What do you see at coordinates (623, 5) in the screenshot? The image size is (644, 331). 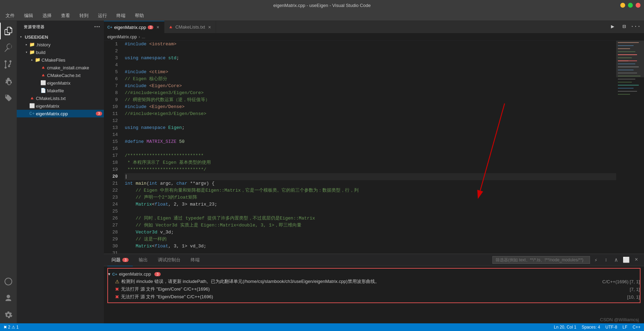 I see `minimize-btn` at bounding box center [623, 5].